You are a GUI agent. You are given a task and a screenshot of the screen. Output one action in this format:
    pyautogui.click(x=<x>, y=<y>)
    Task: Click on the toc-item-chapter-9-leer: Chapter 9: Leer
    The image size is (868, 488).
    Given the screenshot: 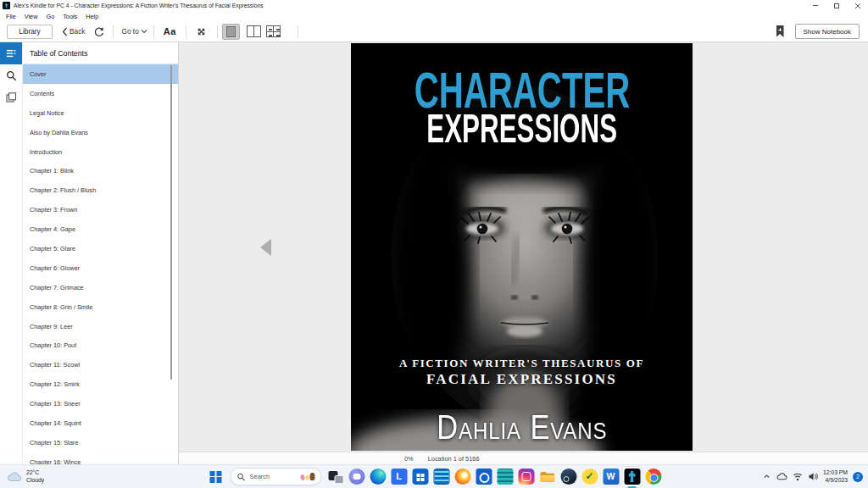 What is the action you would take?
    pyautogui.click(x=100, y=327)
    